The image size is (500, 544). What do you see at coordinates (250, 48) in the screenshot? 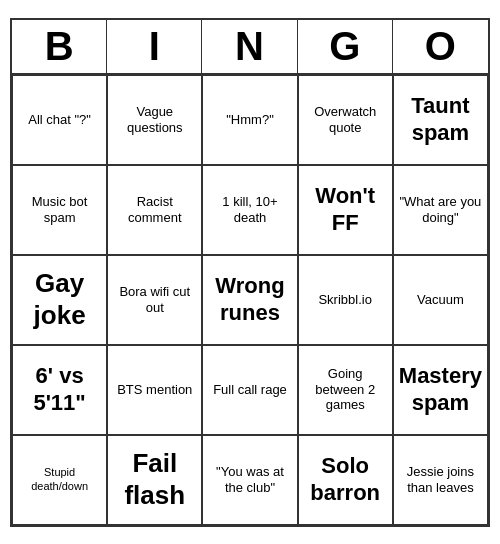
I see `bingo-header: BINGO` at bounding box center [250, 48].